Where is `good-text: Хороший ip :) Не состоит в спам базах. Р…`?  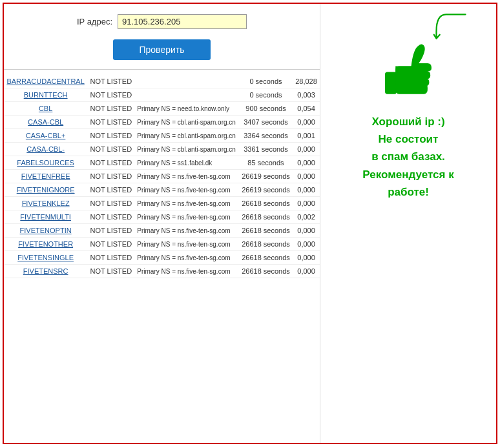 good-text: Хороший ip :) Не состоит в спам базах. Р… is located at coordinates (408, 157).